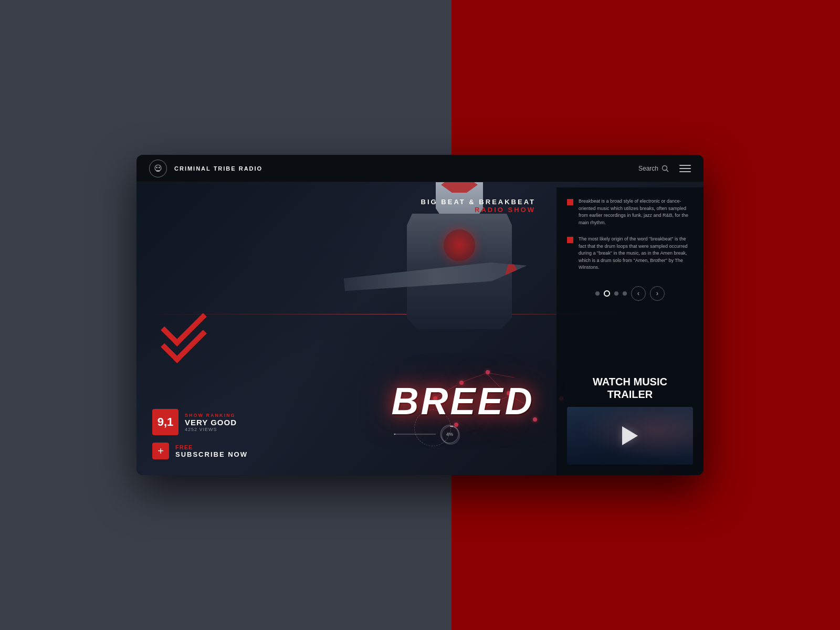  Describe the element at coordinates (211, 422) in the screenshot. I see `ranking-value: VERY GOOD` at that location.